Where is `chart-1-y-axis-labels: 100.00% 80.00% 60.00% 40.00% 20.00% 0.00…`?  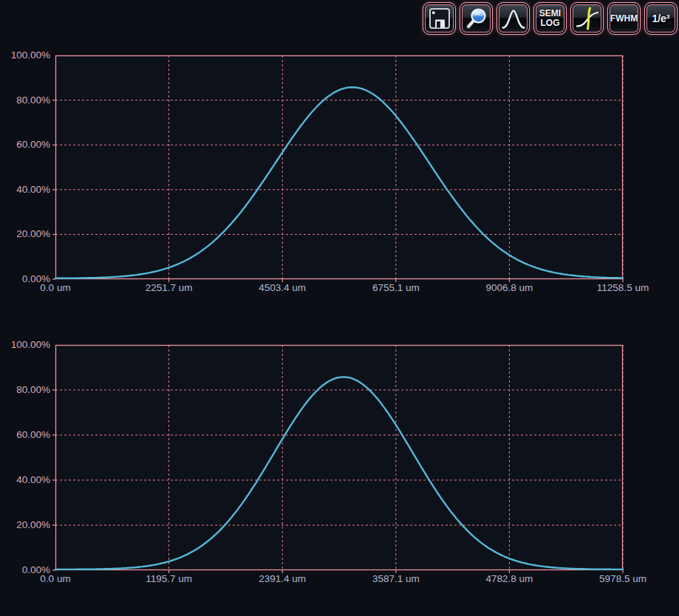
chart-1-y-axis-labels: 100.00% 80.00% 60.00% 40.00% 20.00% 0.00… is located at coordinates (26, 167).